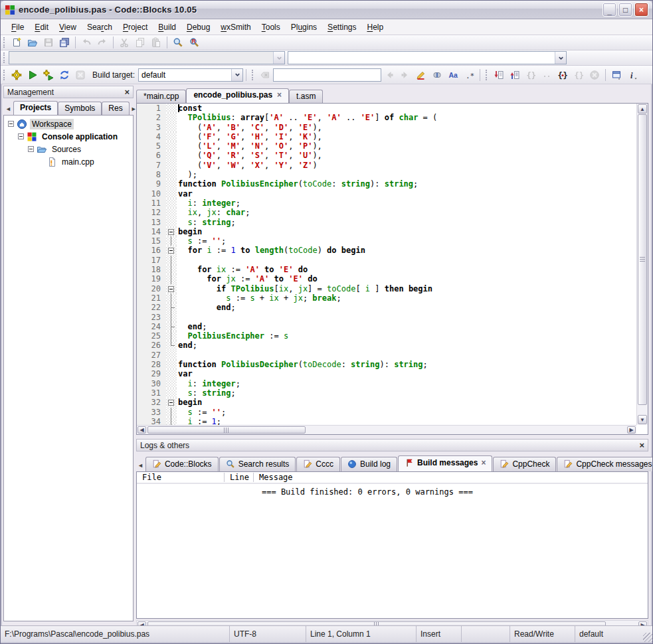  What do you see at coordinates (178, 42) in the screenshot?
I see `find-icon` at bounding box center [178, 42].